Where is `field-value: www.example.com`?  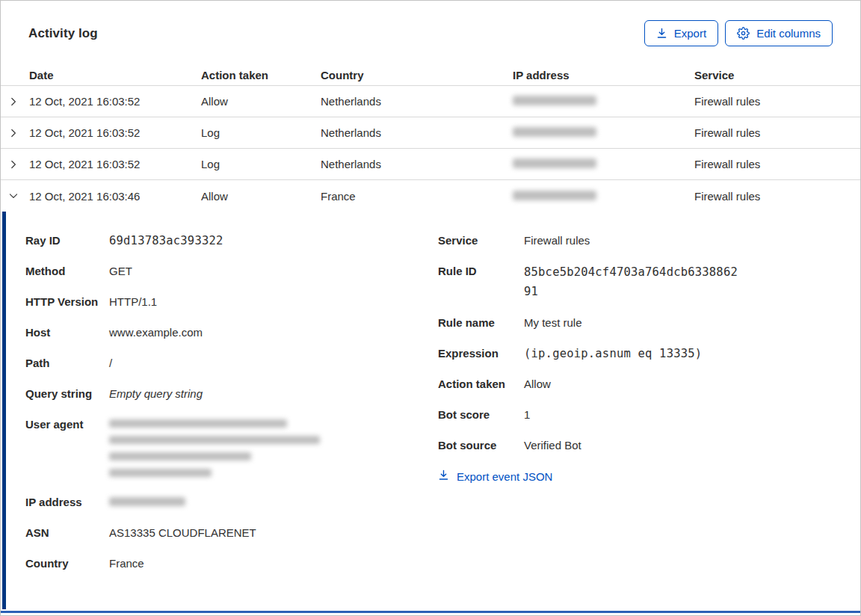 field-value: www.example.com is located at coordinates (155, 333).